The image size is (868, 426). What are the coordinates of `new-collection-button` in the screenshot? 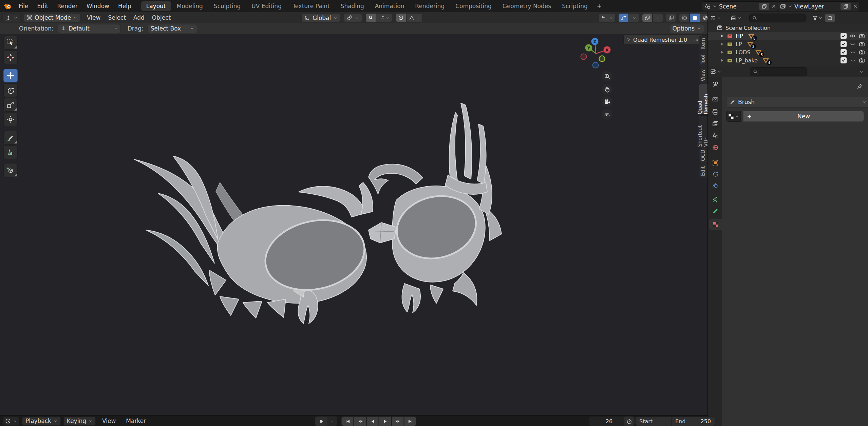 It's located at (830, 18).